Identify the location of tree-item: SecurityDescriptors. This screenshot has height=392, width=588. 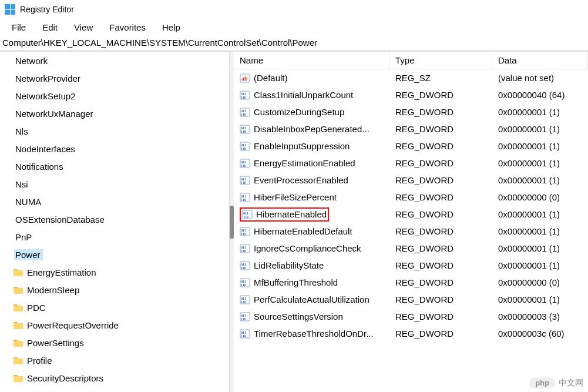
(115, 378).